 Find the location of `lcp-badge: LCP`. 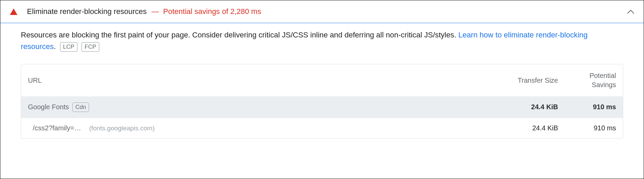

lcp-badge: LCP is located at coordinates (69, 47).